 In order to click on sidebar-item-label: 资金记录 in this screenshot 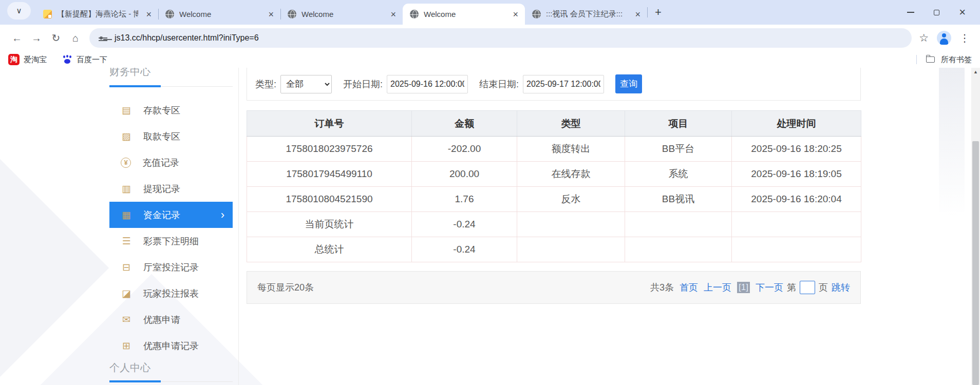, I will do `click(162, 215)`.